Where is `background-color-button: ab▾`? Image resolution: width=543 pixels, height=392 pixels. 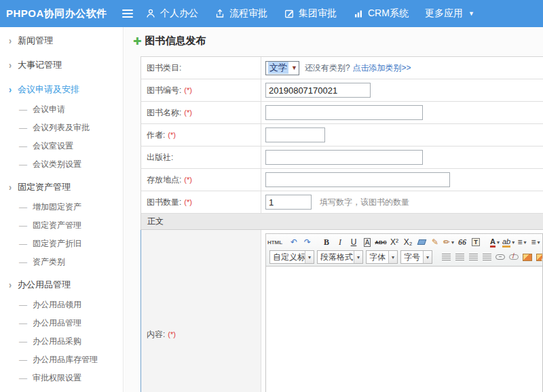
background-color-button: ab▾ is located at coordinates (508, 242).